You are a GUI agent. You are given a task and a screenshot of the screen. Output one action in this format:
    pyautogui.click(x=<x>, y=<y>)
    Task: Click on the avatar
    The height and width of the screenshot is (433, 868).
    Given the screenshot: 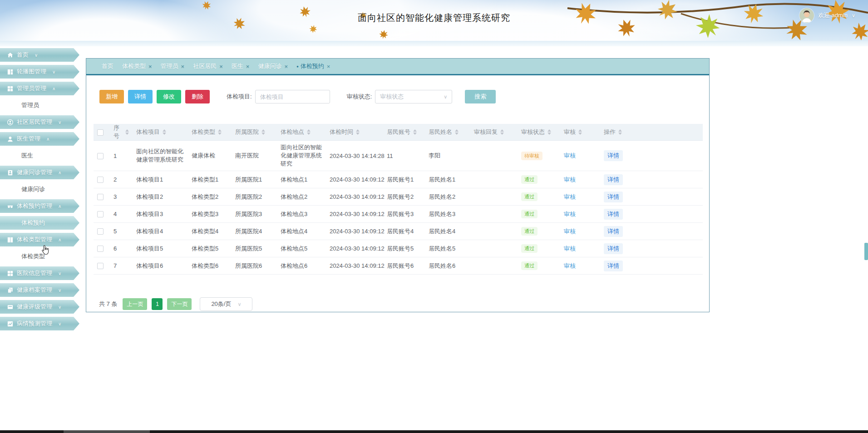 What is the action you would take?
    pyautogui.click(x=807, y=15)
    